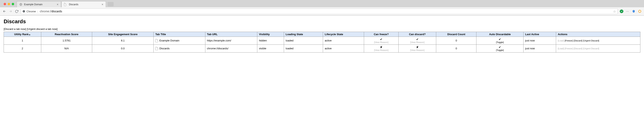 This screenshot has width=644, height=114. What do you see at coordinates (381, 41) in the screenshot?
I see `cell-can-freeze: ✔[View Reason]` at bounding box center [381, 41].